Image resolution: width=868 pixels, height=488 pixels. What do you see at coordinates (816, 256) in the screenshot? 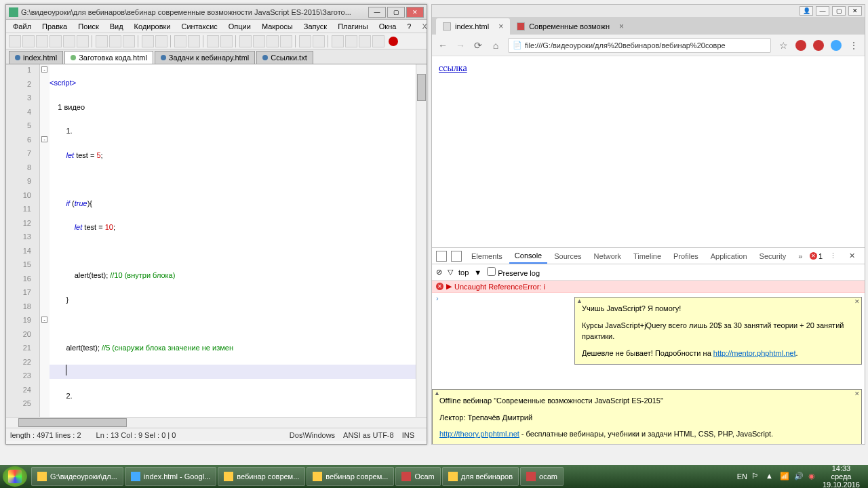
I see `error-counter: ✕1` at bounding box center [816, 256].